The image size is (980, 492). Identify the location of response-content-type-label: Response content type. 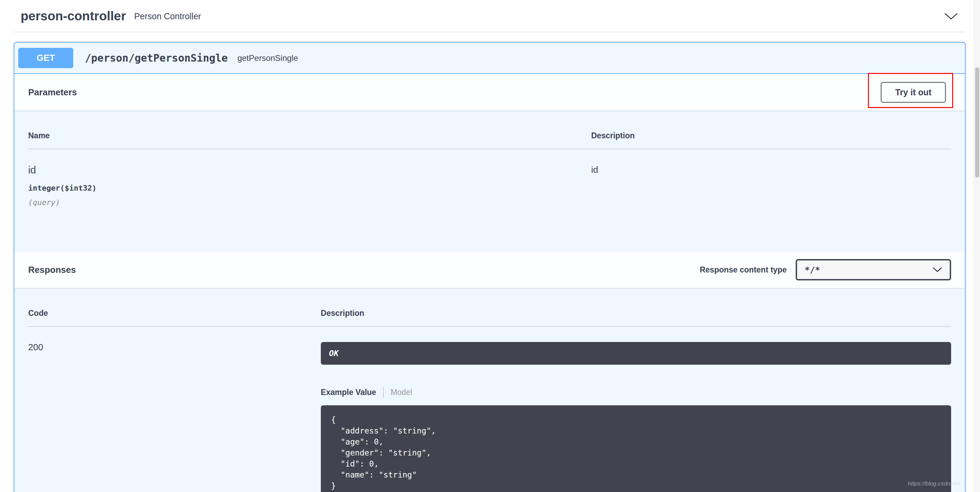
(743, 270).